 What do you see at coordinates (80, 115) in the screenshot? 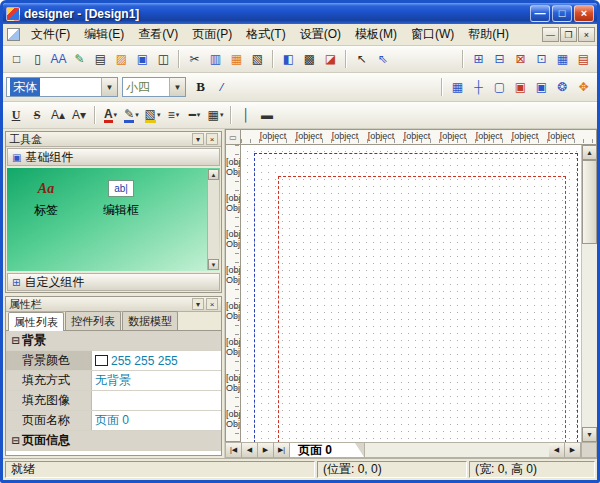
I see `shrink-font-icon: A▾` at bounding box center [80, 115].